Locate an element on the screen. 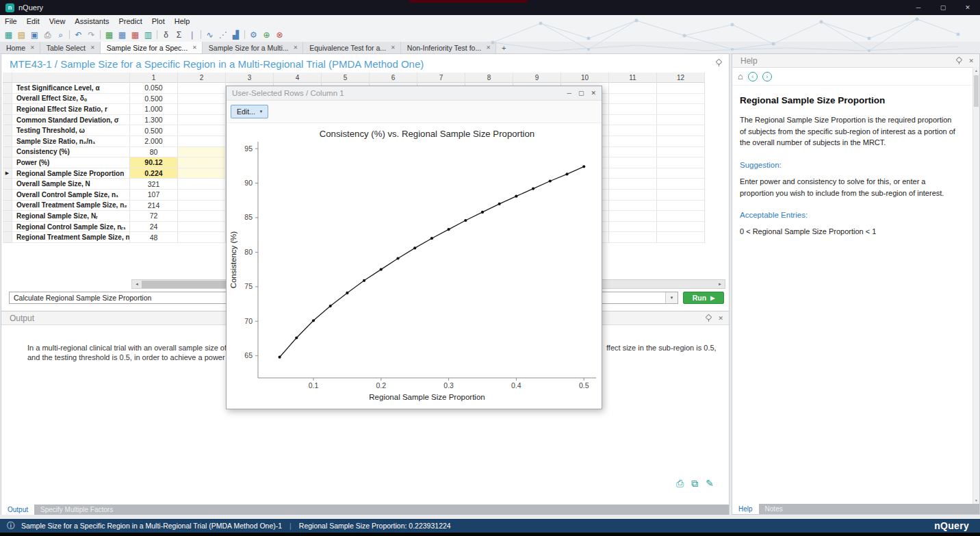 The image size is (980, 536). tab-table-select: Table Select✕ is located at coordinates (70, 48).